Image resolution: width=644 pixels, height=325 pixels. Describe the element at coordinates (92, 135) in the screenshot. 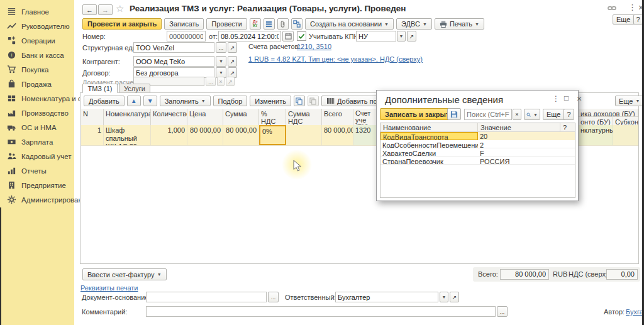

I see `cell-n: 1` at that location.